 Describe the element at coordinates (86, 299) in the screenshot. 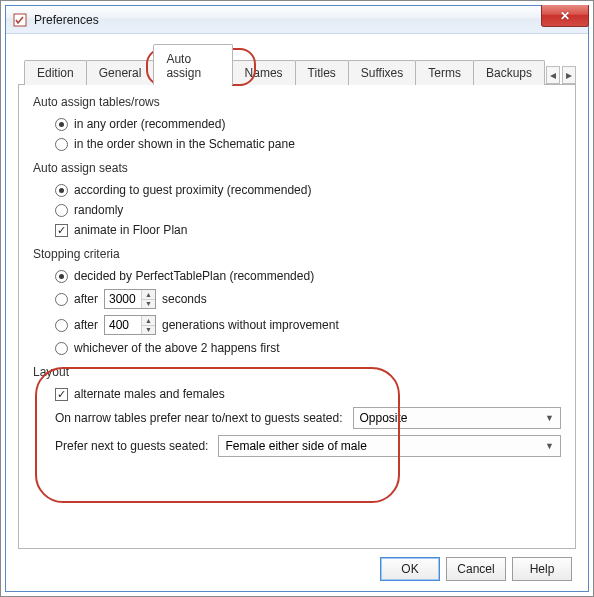

I see `radio-stop-seconds-prefix: after` at that location.